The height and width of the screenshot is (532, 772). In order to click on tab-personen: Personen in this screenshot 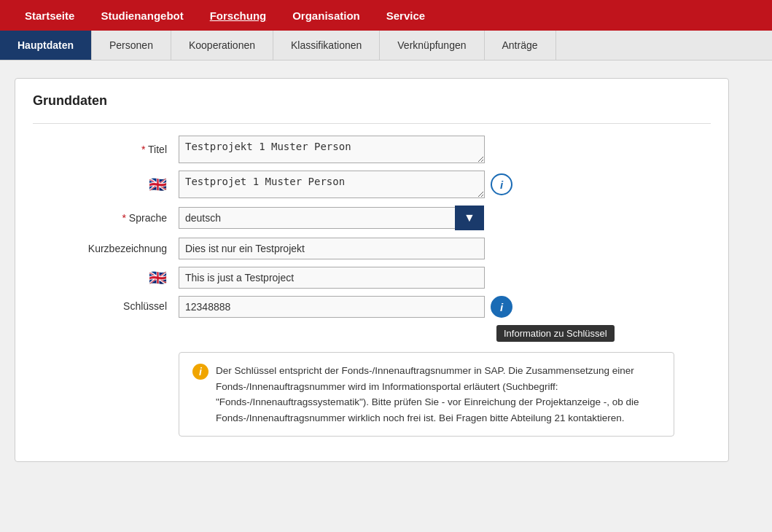, I will do `click(131, 45)`.